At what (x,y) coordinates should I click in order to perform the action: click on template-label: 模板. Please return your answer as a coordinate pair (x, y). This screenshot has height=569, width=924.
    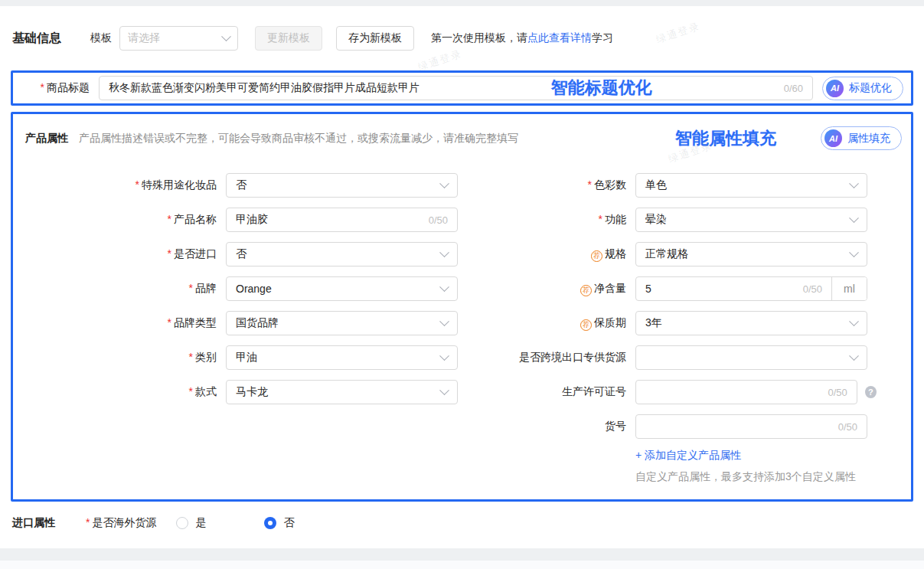
    Looking at the image, I should click on (101, 38).